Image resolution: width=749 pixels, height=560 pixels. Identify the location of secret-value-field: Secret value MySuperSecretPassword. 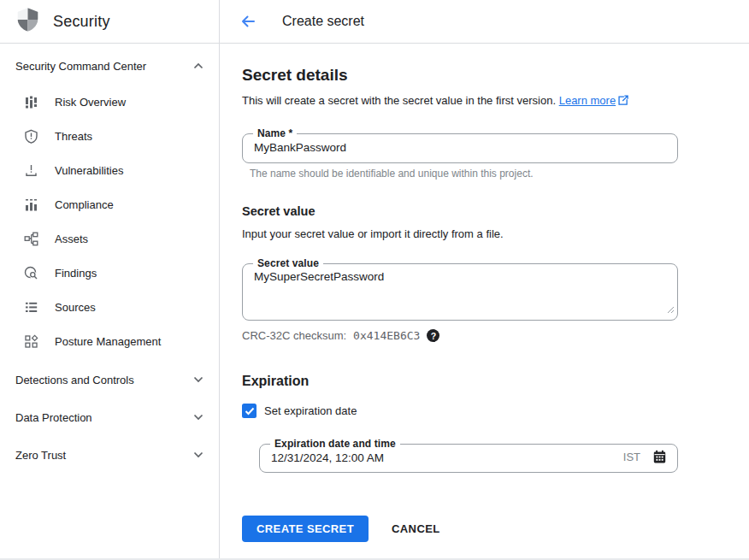
(460, 289).